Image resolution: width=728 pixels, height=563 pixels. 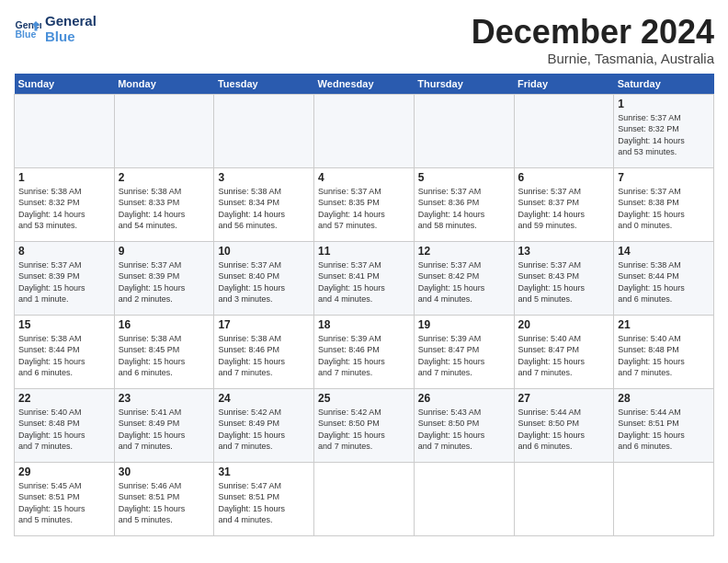 What do you see at coordinates (564, 398) in the screenshot?
I see `day-number: 27` at bounding box center [564, 398].